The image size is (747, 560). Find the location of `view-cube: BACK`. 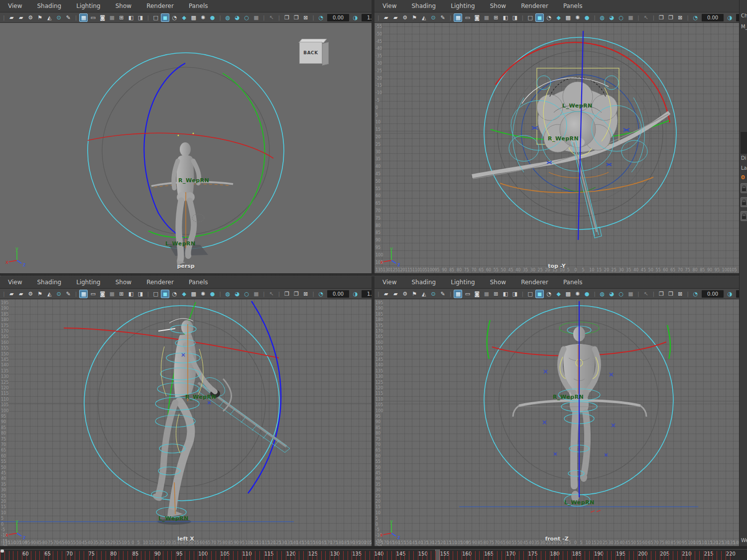

view-cube: BACK is located at coordinates (316, 52).